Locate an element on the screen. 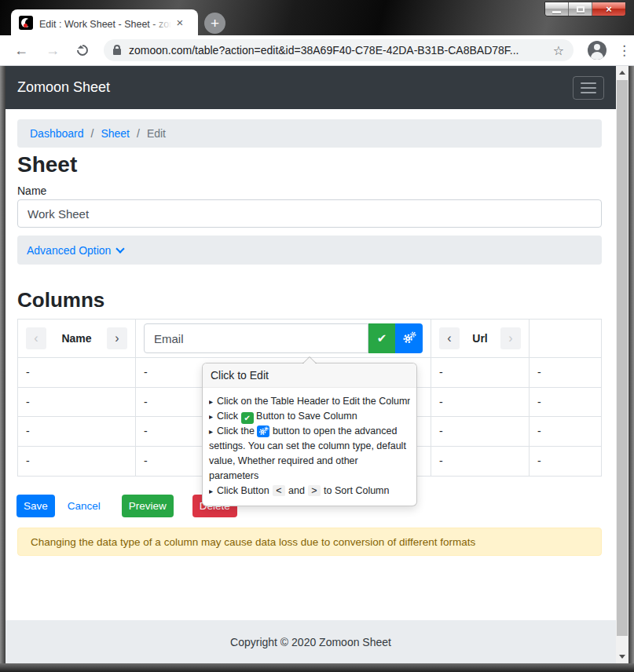 This screenshot has height=672, width=634. sort-key: < is located at coordinates (278, 491).